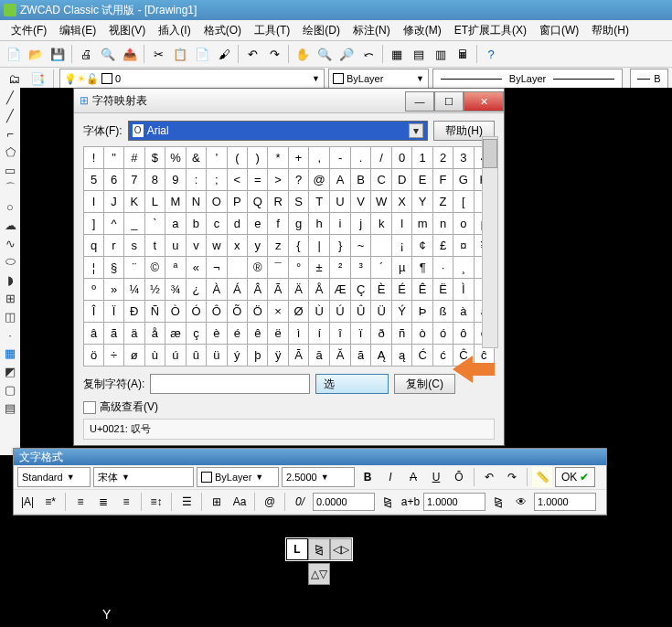 This screenshot has height=627, width=672. What do you see at coordinates (258, 268) in the screenshot?
I see `char-cell: ®` at bounding box center [258, 268].